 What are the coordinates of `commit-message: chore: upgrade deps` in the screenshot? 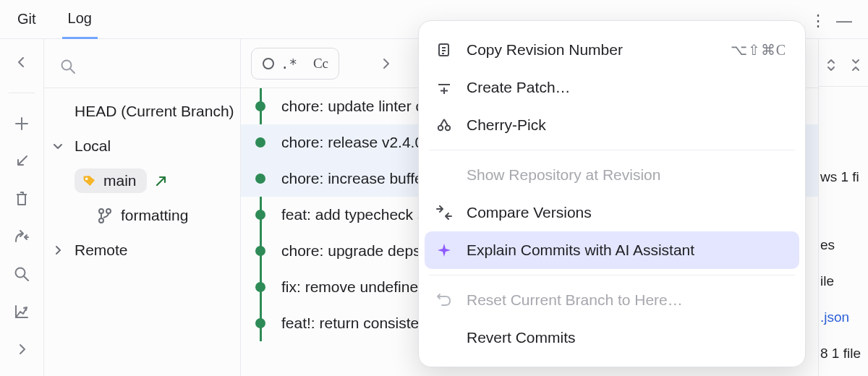 It's located at (352, 251).